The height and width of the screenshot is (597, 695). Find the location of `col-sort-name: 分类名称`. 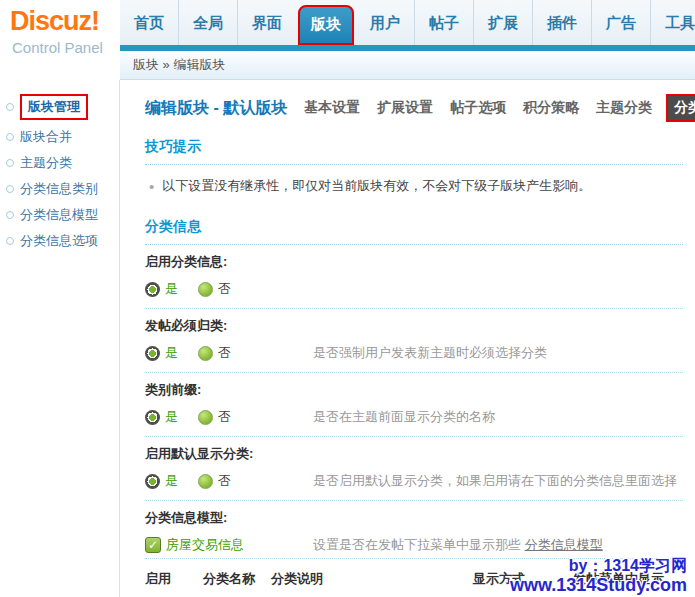

col-sort-name: 分类名称 is located at coordinates (237, 579).